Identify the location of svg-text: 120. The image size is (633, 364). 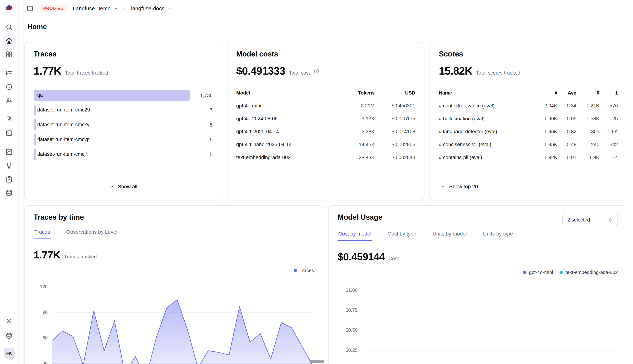
(44, 286).